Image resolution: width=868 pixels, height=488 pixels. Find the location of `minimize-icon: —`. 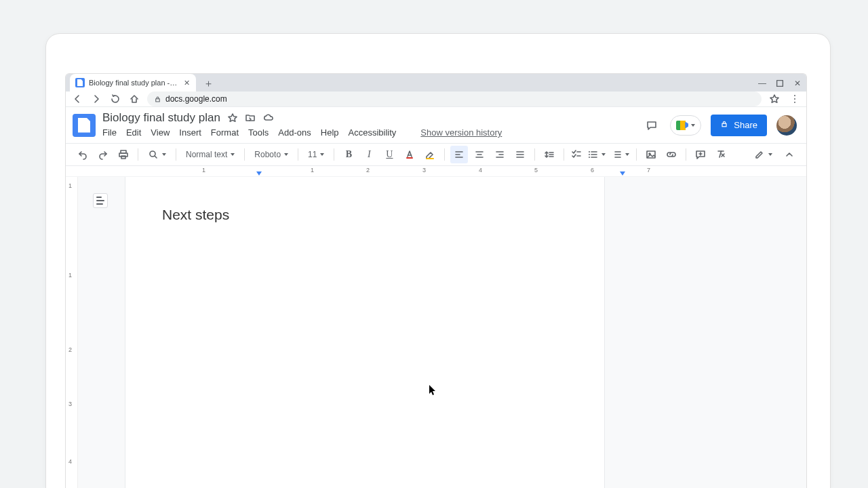

minimize-icon: — is located at coordinates (762, 83).